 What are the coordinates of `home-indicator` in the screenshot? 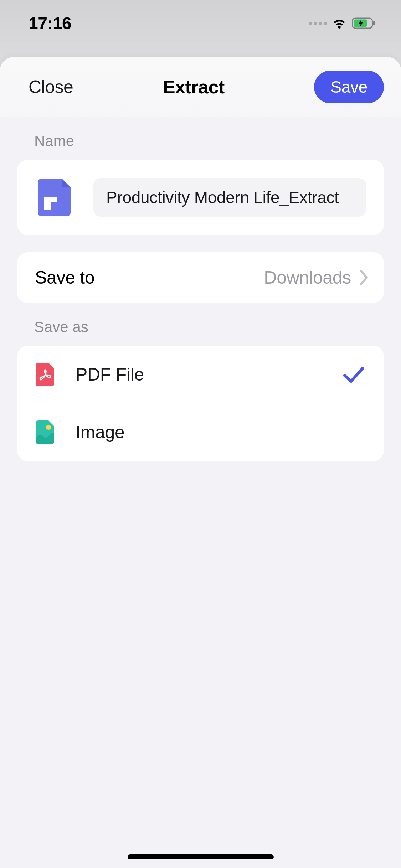 It's located at (201, 857).